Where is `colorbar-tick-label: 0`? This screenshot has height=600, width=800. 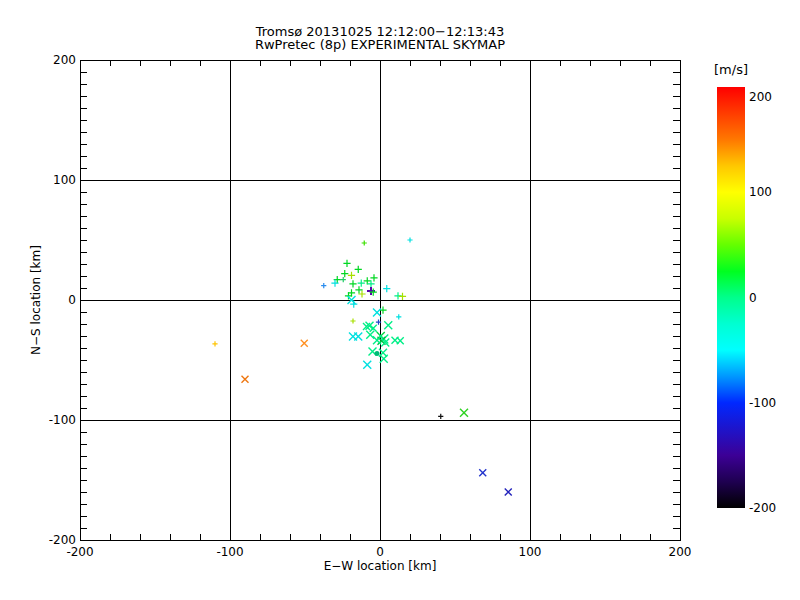
colorbar-tick-label: 0 is located at coordinates (753, 298).